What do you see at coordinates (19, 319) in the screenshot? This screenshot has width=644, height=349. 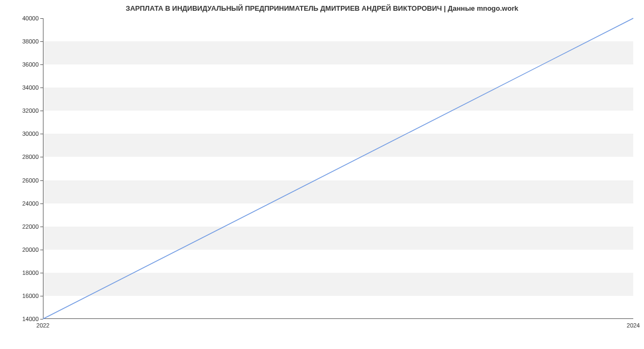 I see `y-tick-label: 14000` at bounding box center [19, 319].